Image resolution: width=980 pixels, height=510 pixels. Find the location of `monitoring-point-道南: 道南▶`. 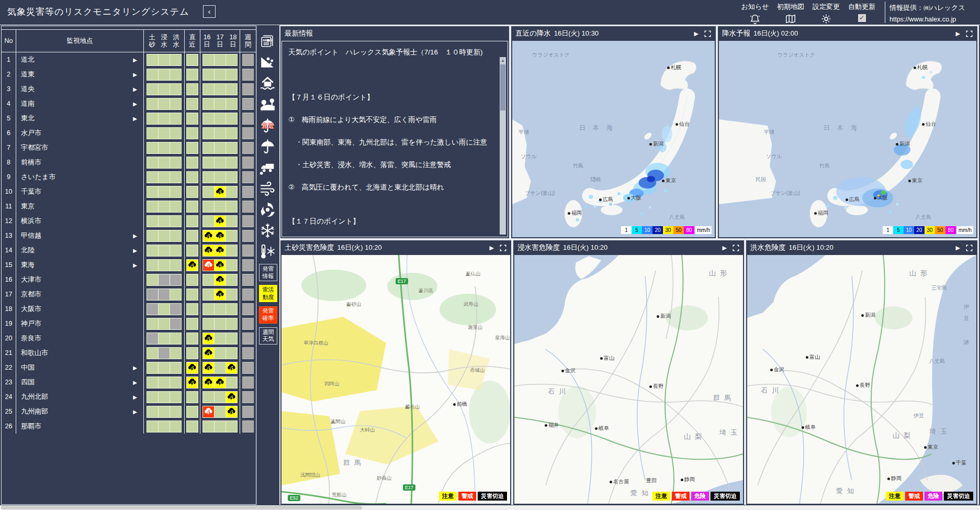

monitoring-point-道南: 道南▶ is located at coordinates (80, 104).